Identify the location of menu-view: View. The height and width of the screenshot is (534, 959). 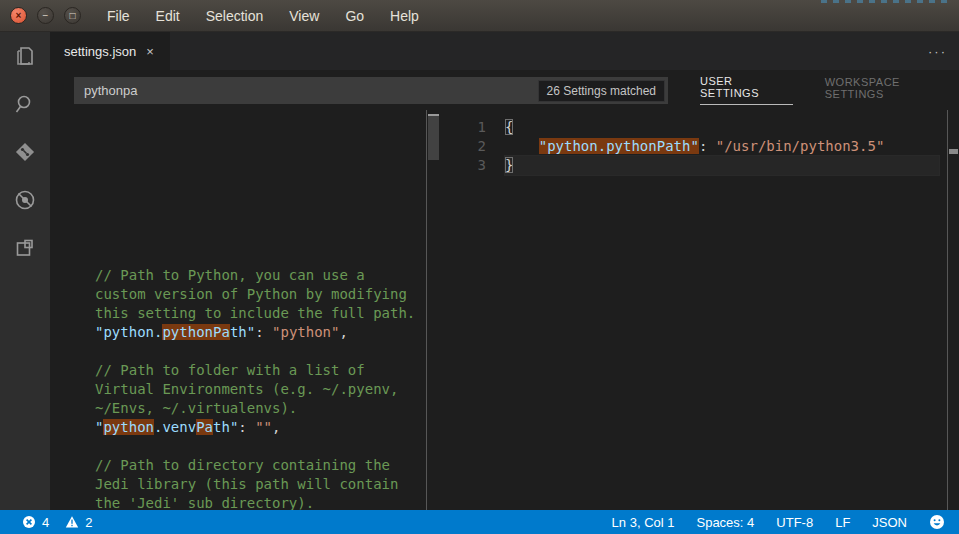
(304, 16).